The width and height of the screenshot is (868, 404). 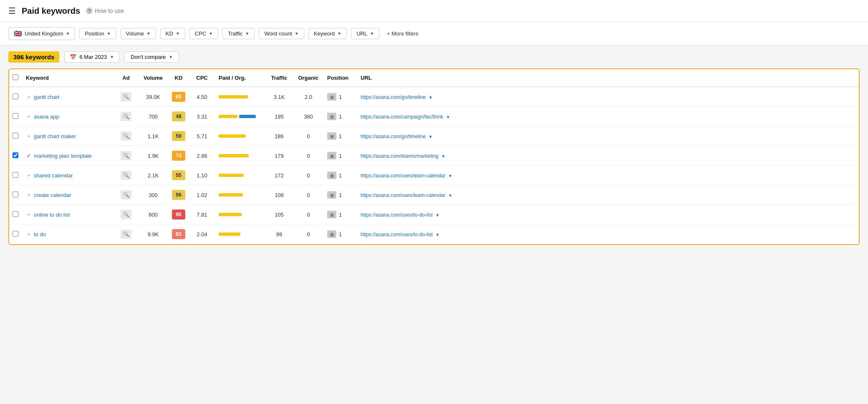 I want to click on keyword-link: gantt chart, so click(x=47, y=97).